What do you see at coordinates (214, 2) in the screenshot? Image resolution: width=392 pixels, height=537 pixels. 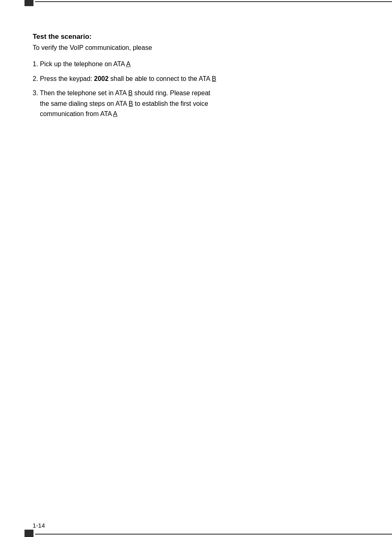 I see `top-bar-line` at bounding box center [214, 2].